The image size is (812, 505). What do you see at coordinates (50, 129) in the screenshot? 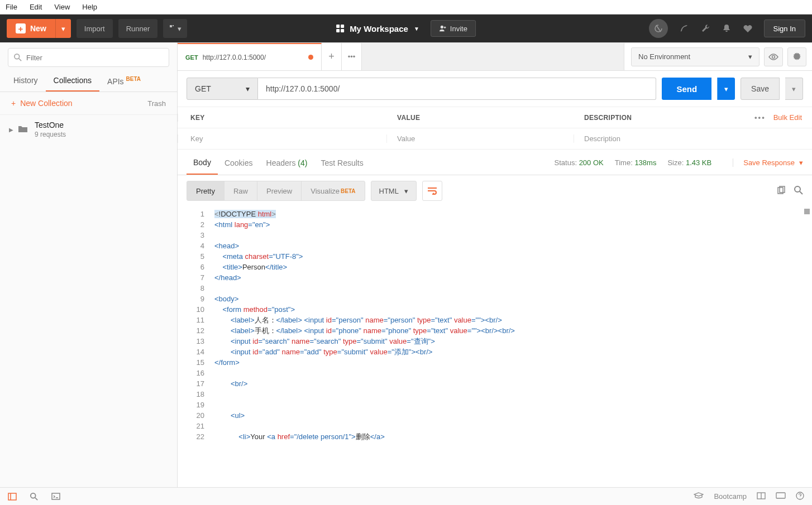
I see `collection-text: TestOne 9 requests` at bounding box center [50, 129].